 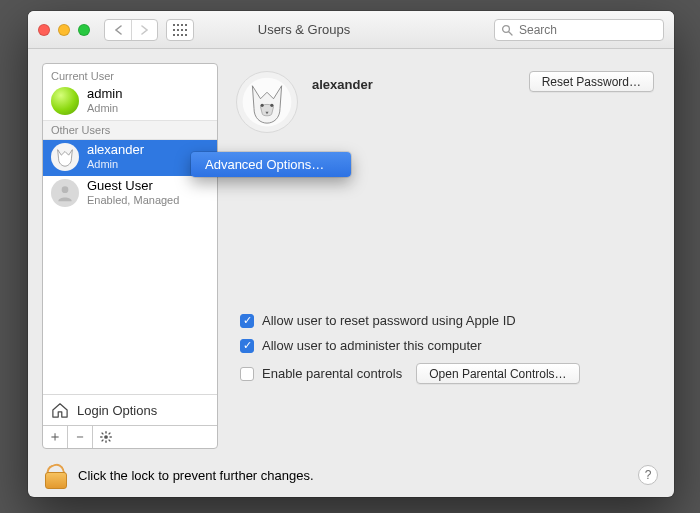 I want to click on titlebar: Users & Groups, so click(x=351, y=30).